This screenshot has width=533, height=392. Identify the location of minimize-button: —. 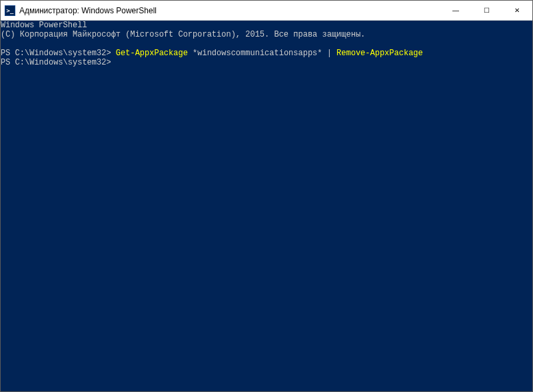
(456, 11).